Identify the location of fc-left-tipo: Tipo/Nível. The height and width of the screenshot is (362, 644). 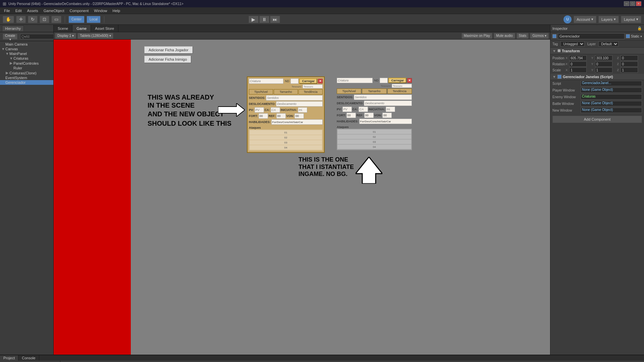
(261, 92).